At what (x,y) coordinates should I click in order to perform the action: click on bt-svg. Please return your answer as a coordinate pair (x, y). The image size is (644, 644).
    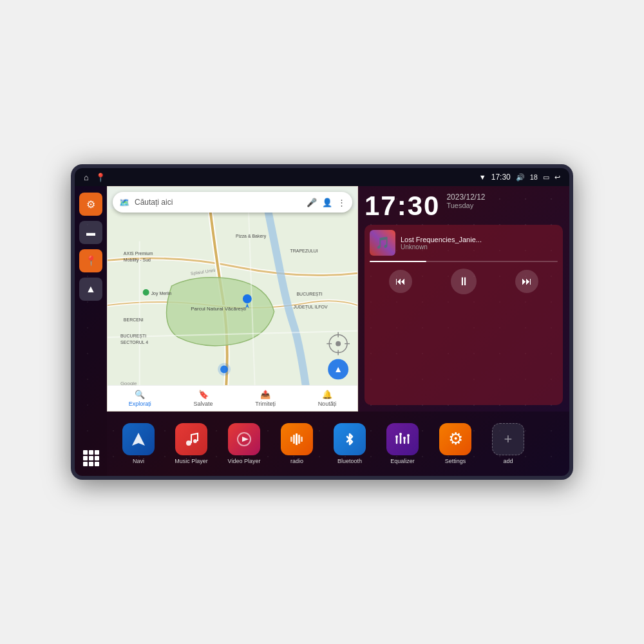
    Looking at the image, I should click on (350, 439).